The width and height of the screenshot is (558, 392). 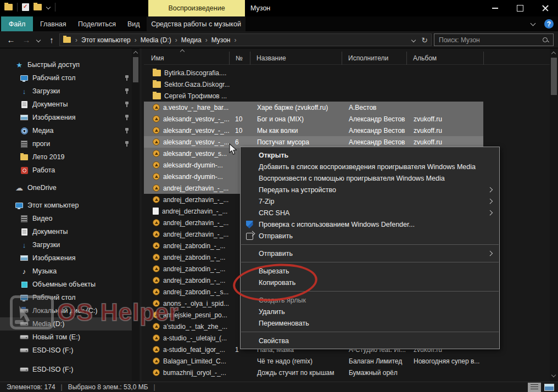 I want to click on details-view-button, so click(x=534, y=388).